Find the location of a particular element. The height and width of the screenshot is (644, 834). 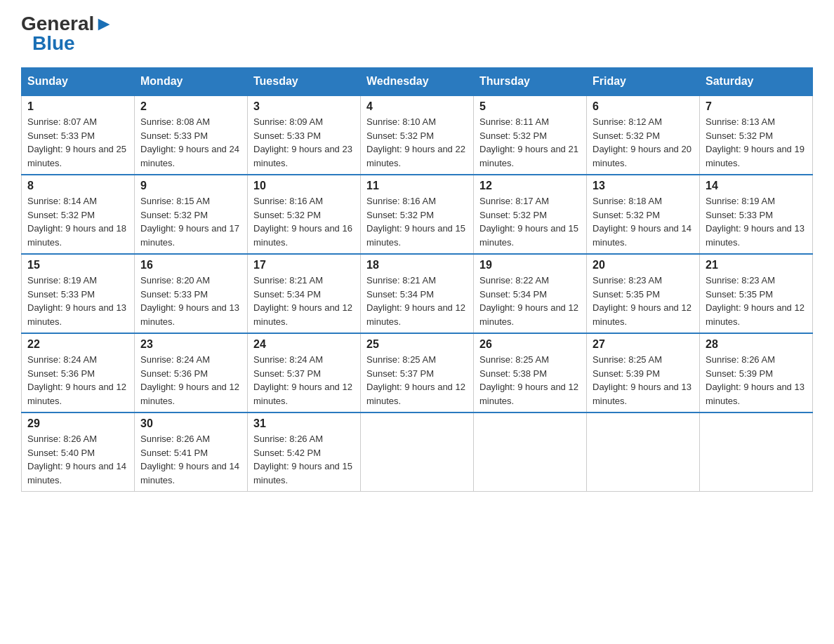

calendar-week-row: 29 Sunrise: 8:26 AMSunset: 5:40 PMDaylig… is located at coordinates (417, 452).